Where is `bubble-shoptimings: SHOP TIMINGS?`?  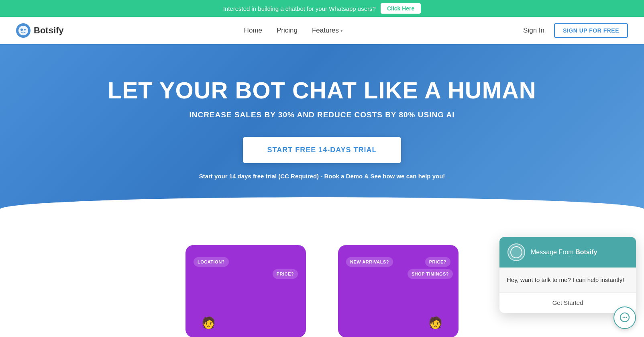 bubble-shoptimings: SHOP TIMINGS? is located at coordinates (430, 274).